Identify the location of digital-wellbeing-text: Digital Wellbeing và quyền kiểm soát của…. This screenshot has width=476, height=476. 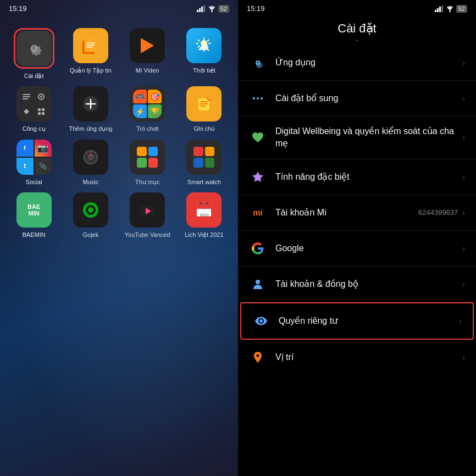
(369, 137).